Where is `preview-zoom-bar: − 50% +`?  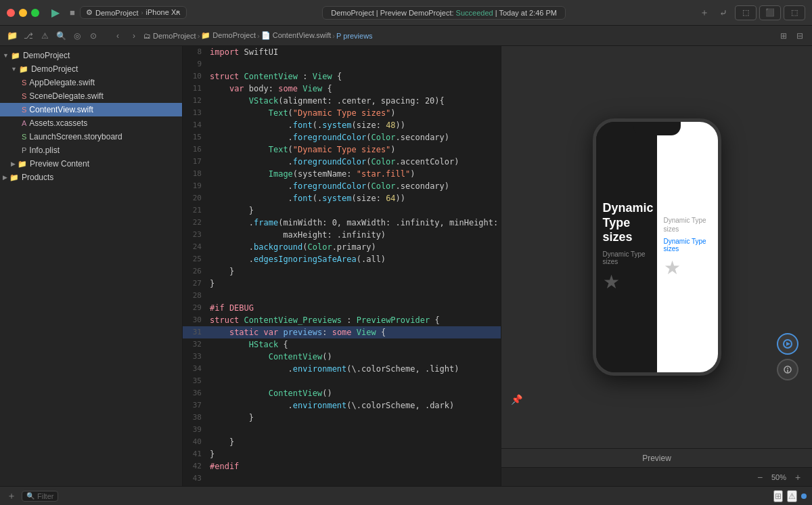 preview-zoom-bar: − 50% + is located at coordinates (656, 477).